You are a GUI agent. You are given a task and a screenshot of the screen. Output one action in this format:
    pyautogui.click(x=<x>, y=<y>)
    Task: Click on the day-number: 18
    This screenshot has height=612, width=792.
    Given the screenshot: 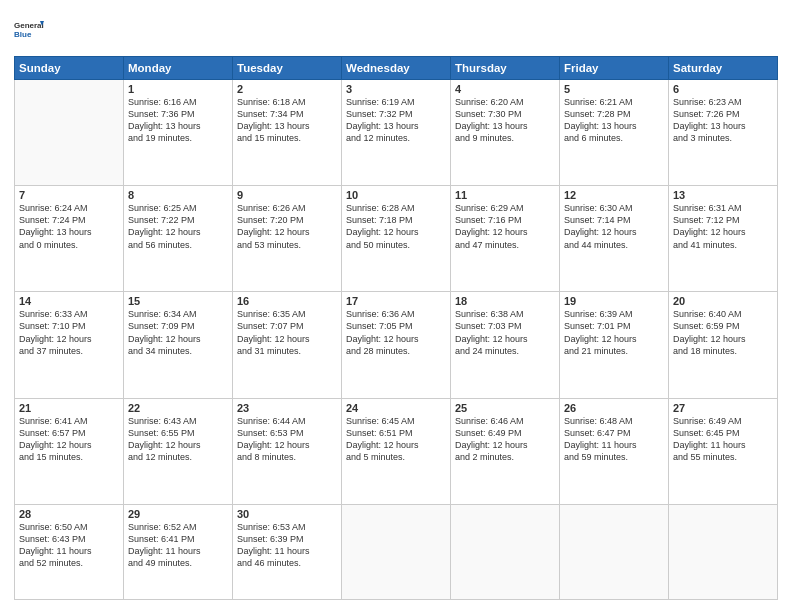 What is the action you would take?
    pyautogui.click(x=505, y=301)
    